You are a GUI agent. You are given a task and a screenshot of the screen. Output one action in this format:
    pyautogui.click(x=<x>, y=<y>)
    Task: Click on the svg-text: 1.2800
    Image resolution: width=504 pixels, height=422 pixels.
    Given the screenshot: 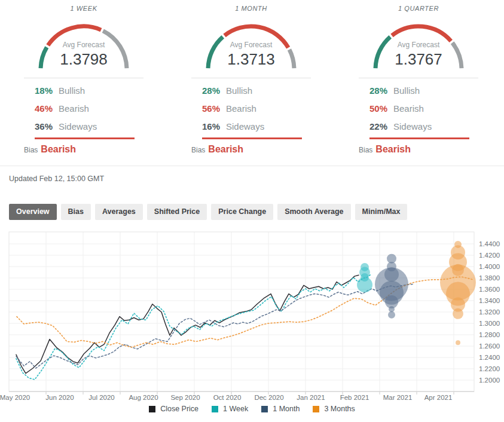 What is the action you would take?
    pyautogui.click(x=489, y=335)
    